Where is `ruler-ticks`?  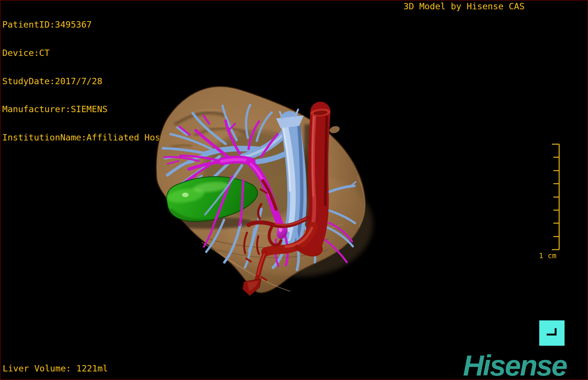
ruler-ticks is located at coordinates (556, 197).